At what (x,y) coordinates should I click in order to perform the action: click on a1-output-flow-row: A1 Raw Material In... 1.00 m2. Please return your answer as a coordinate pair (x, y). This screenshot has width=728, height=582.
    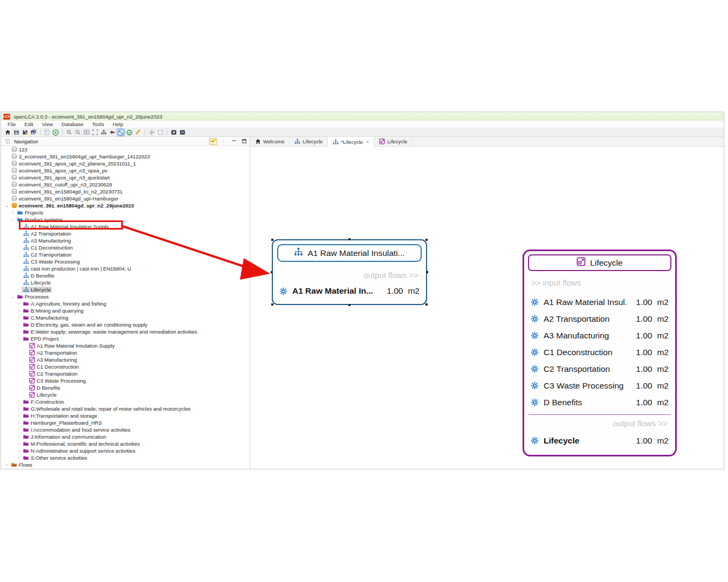
    Looking at the image, I should click on (349, 291).